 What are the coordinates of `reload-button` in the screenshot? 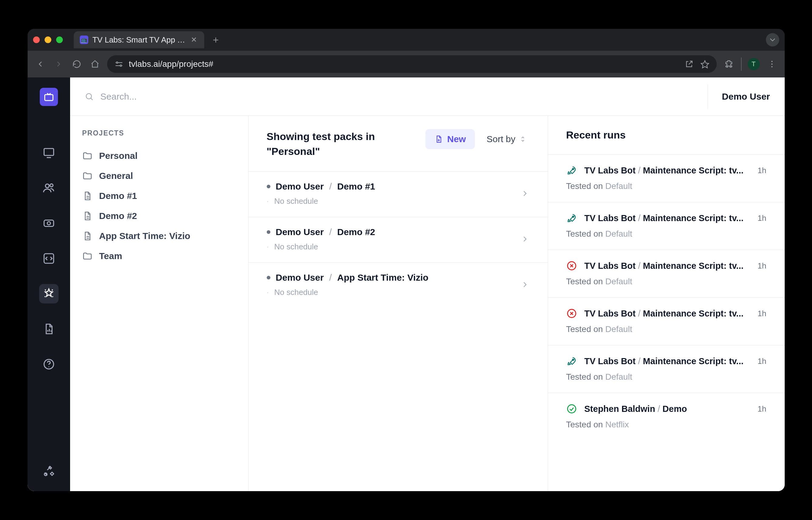 It's located at (77, 64).